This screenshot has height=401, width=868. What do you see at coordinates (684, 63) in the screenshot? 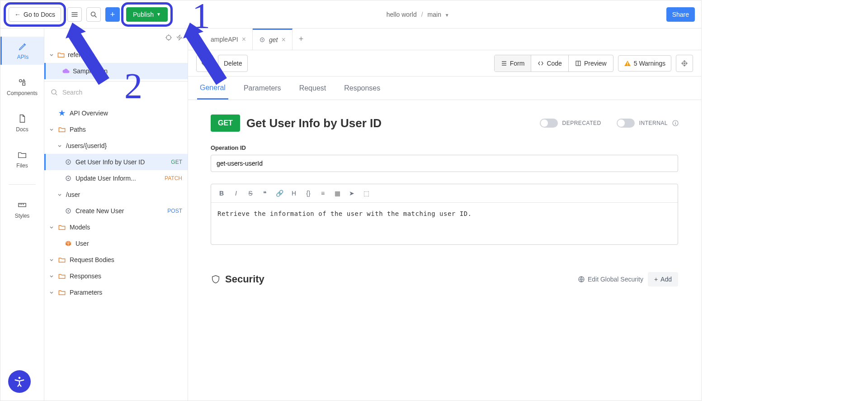
I see `expand-button` at bounding box center [684, 63].